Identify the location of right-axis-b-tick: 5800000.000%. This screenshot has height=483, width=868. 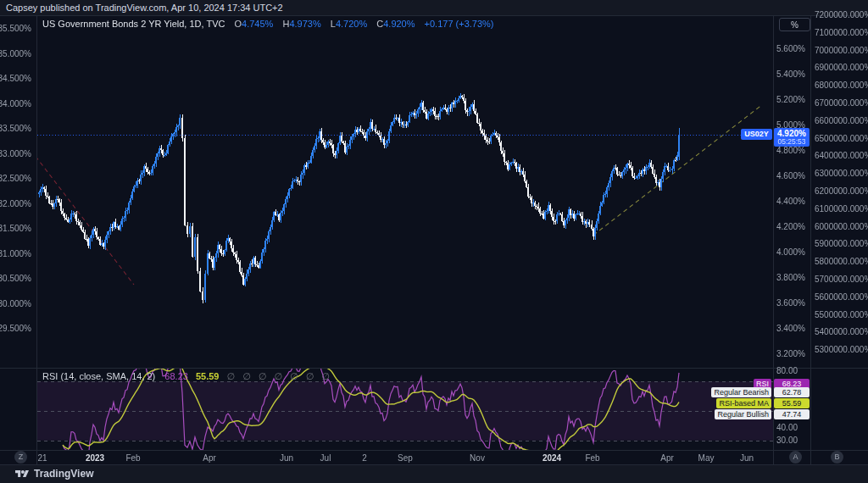
(841, 261).